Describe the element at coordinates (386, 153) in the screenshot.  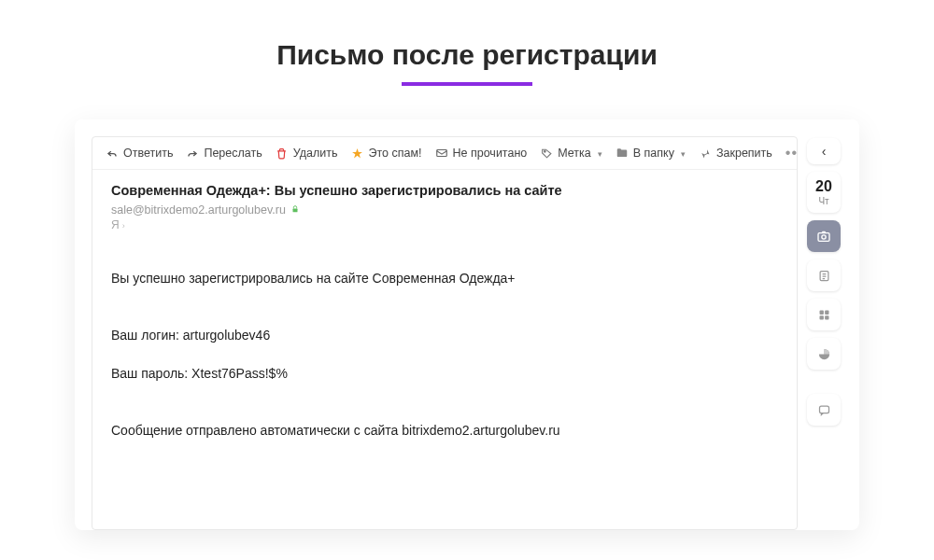
I see `spam-button: Это спам!` at that location.